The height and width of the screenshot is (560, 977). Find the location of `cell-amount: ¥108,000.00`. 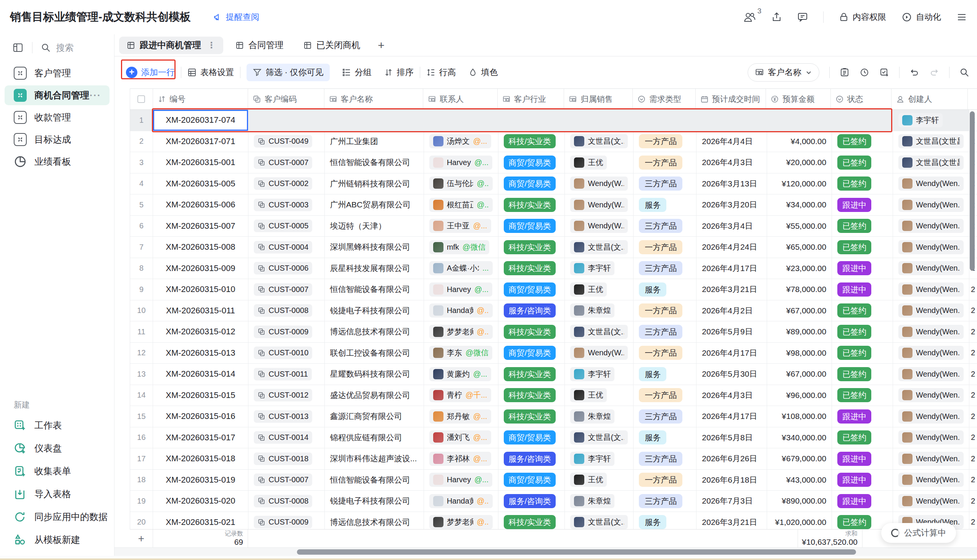

cell-amount: ¥108,000.00 is located at coordinates (800, 417).